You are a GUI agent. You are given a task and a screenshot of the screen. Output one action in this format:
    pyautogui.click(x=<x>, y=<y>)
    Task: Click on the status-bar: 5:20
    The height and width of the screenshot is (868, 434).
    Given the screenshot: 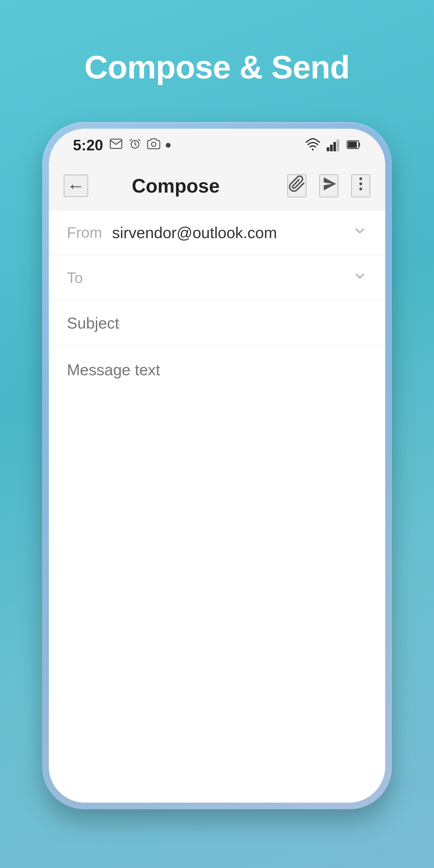 What is the action you would take?
    pyautogui.click(x=217, y=145)
    